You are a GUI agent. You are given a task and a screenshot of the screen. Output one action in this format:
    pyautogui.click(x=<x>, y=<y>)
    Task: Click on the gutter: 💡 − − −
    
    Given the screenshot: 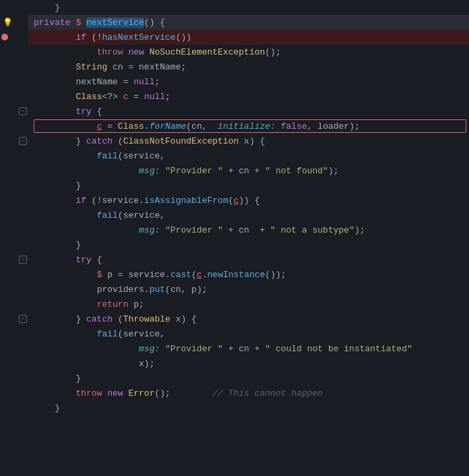 What is the action you would take?
    pyautogui.click(x=14, y=238)
    